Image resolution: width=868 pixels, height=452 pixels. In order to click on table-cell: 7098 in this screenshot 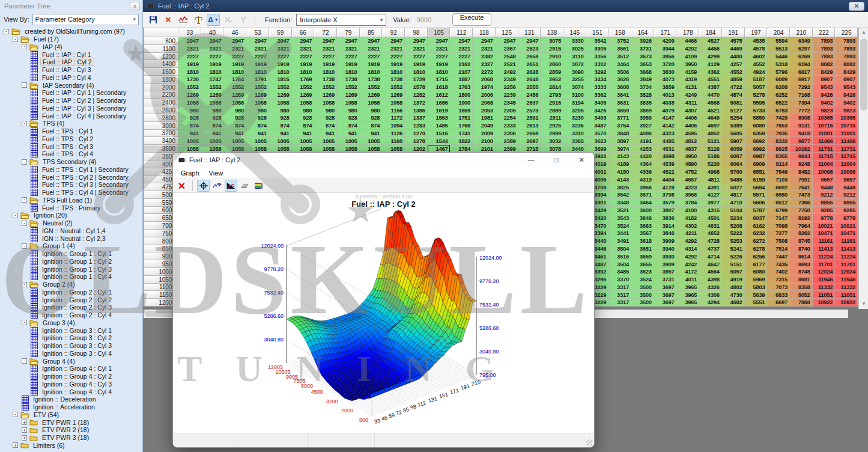, I will do `click(778, 226)`.